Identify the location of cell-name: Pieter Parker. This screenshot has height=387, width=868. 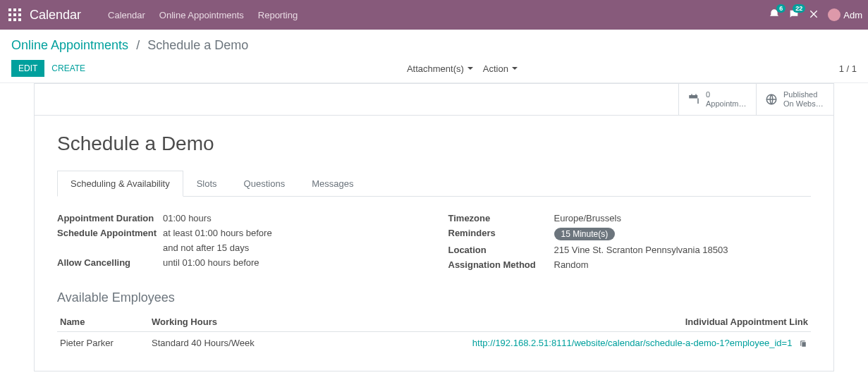
(103, 343).